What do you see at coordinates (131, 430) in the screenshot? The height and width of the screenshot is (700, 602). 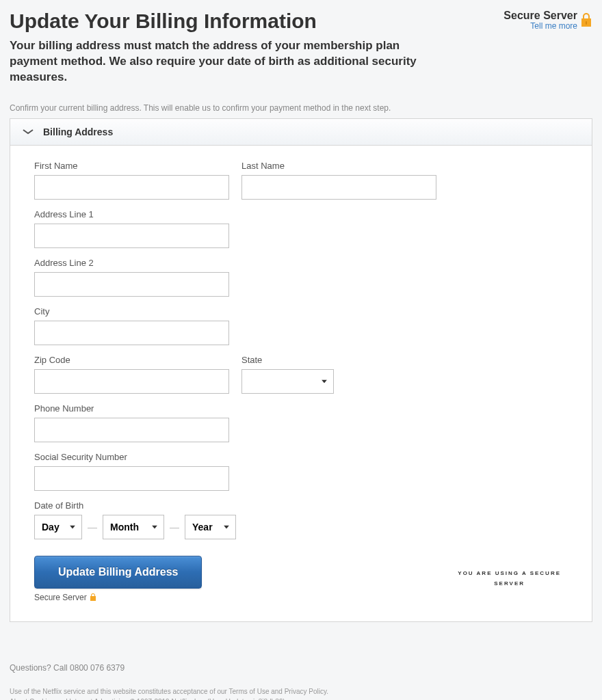 I see `phone-input` at bounding box center [131, 430].